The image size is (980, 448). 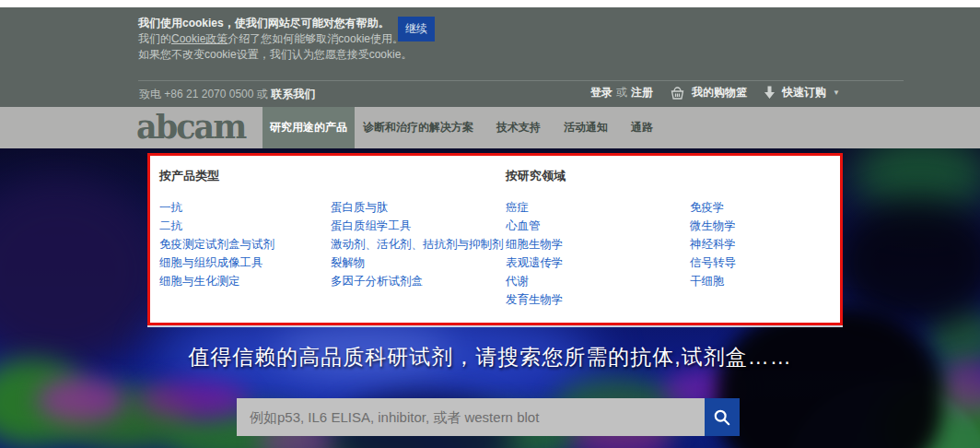 I want to click on cookie-continue-button: 继续, so click(x=416, y=29).